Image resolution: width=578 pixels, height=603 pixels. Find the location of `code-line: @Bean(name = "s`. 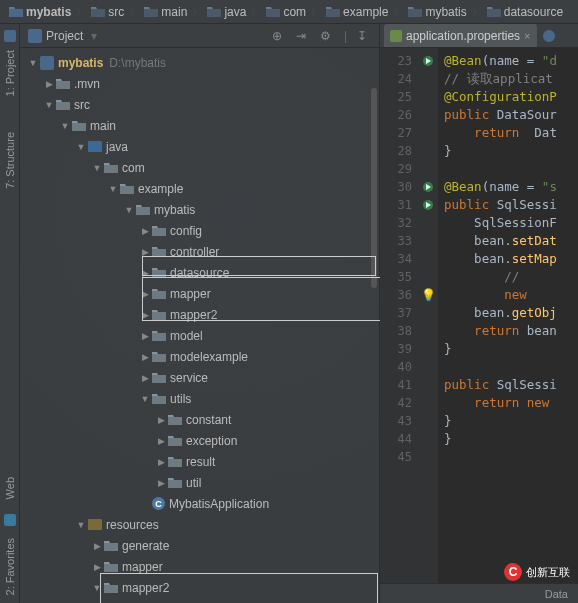

code-line: @Bean(name = "s is located at coordinates (511, 187).